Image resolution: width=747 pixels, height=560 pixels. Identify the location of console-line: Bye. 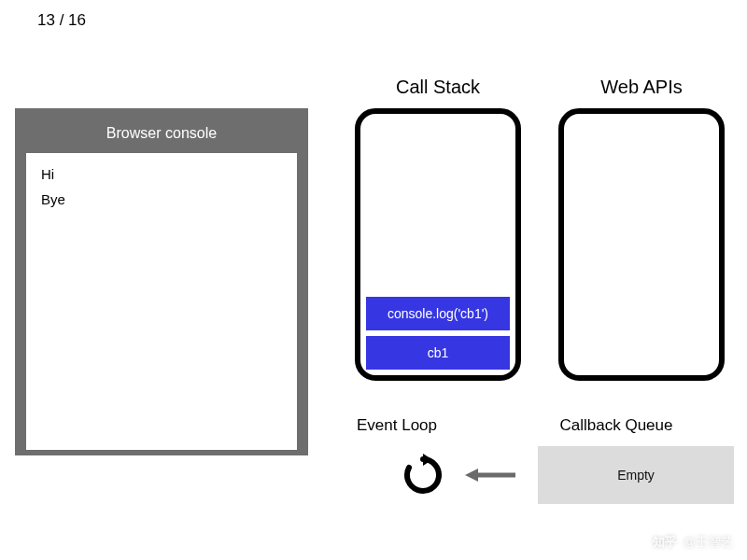
(162, 200).